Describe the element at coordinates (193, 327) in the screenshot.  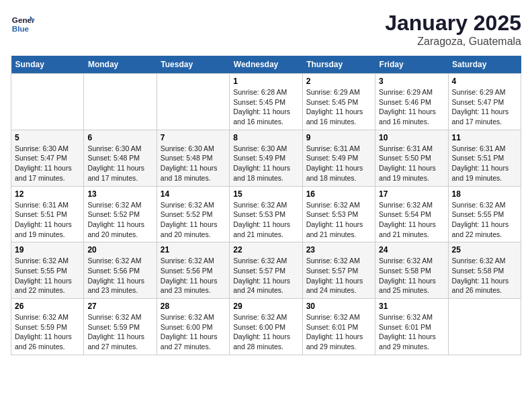
I see `calendar-cell: 28 Sunrise: 6:32 AMSunset: 6:00 PMDaylig…` at that location.